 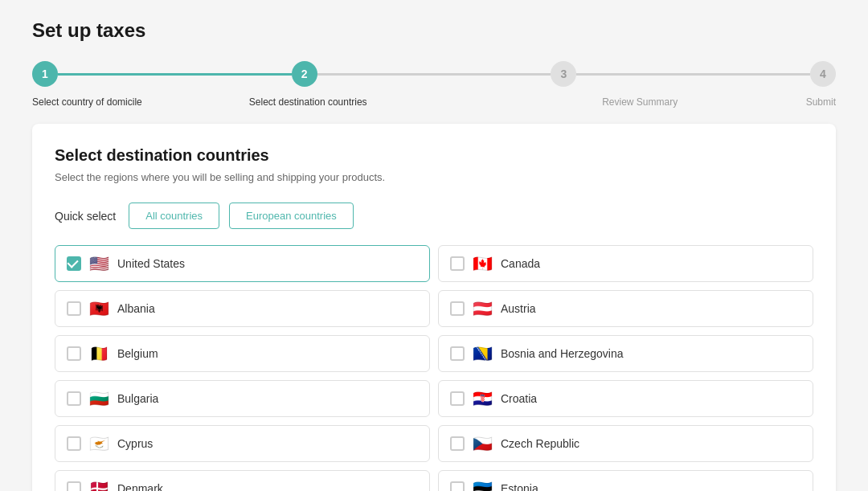 I want to click on country-name: Canada, so click(x=521, y=264).